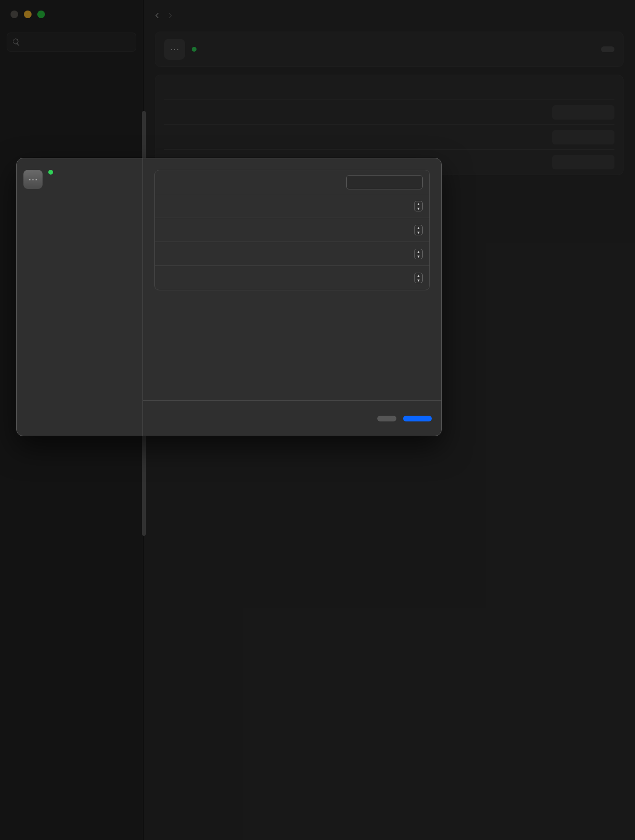  What do you see at coordinates (292, 206) in the screenshot?
I see `row-configure: ▴▾` at bounding box center [292, 206].